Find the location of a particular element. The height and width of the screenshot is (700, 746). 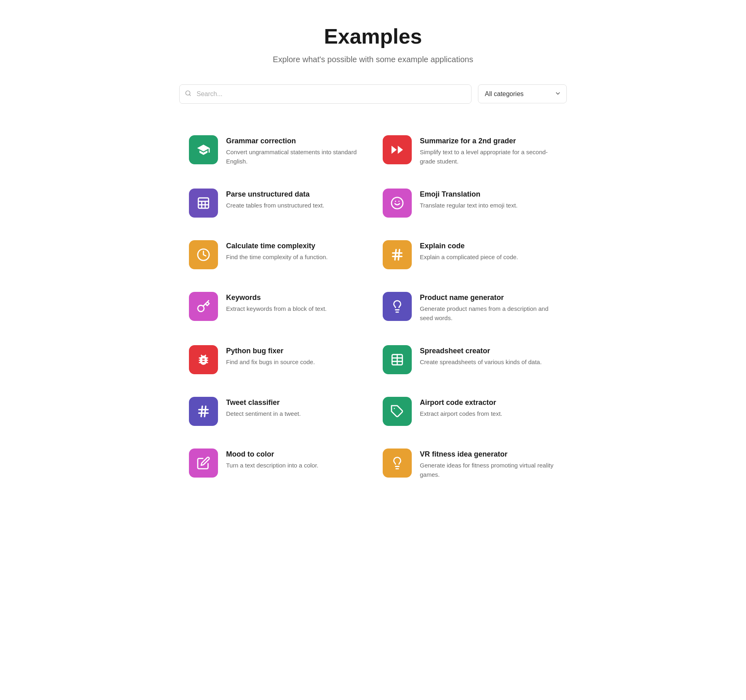

example-icon-parse-unstructured-data is located at coordinates (203, 203).